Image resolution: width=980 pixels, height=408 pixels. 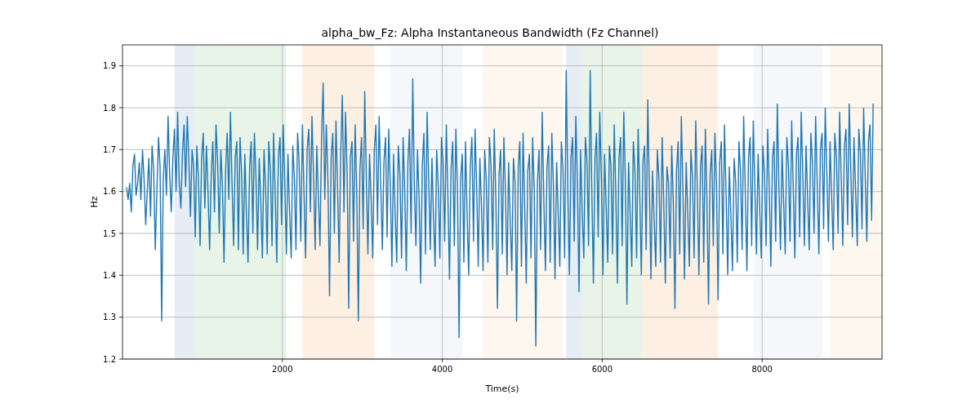 What do you see at coordinates (283, 369) in the screenshot?
I see `x-tick-label: 2000` at bounding box center [283, 369].